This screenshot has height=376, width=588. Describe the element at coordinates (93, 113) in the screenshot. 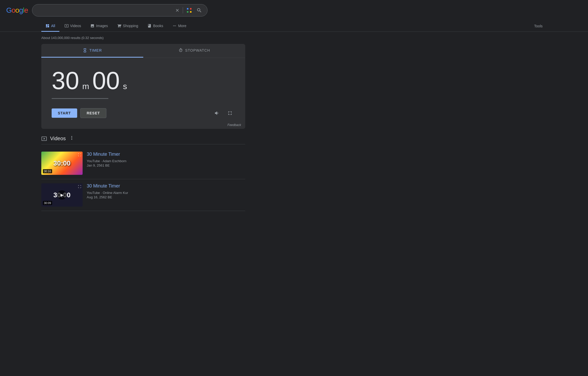

I see `reset-button: RESET` at that location.